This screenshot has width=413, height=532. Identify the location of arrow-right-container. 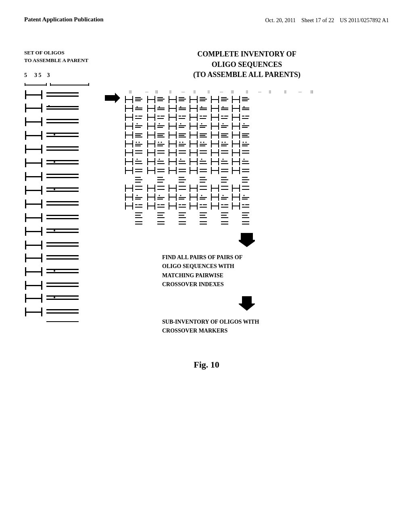
(113, 98).